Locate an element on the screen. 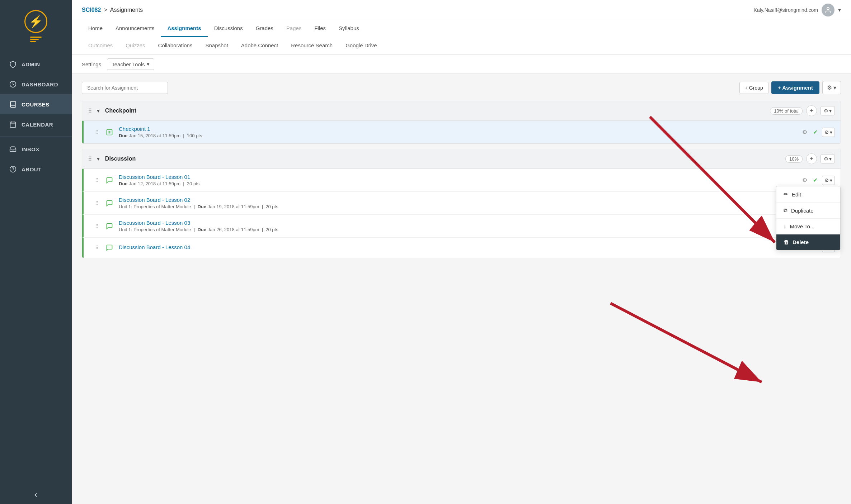 Image resolution: width=851 pixels, height=504 pixels. sidebar-item-about: ABOUT is located at coordinates (36, 169).